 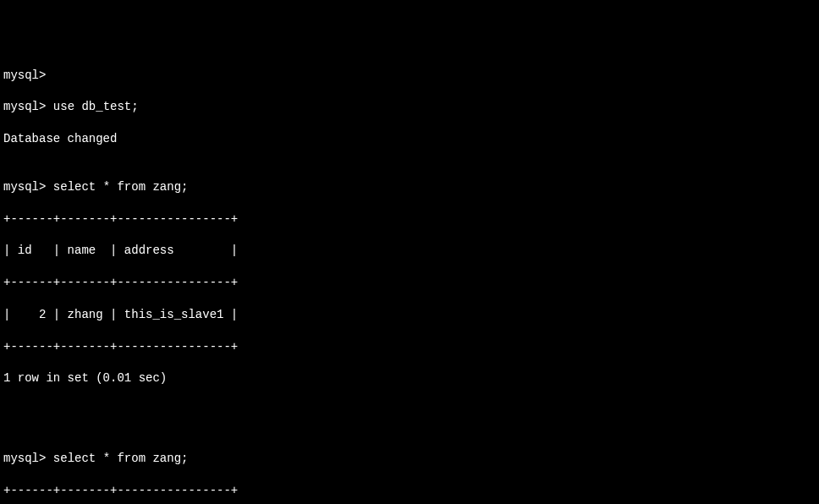 I want to click on result-footer: 1 row in set (0.01 sec), so click(x=410, y=379).